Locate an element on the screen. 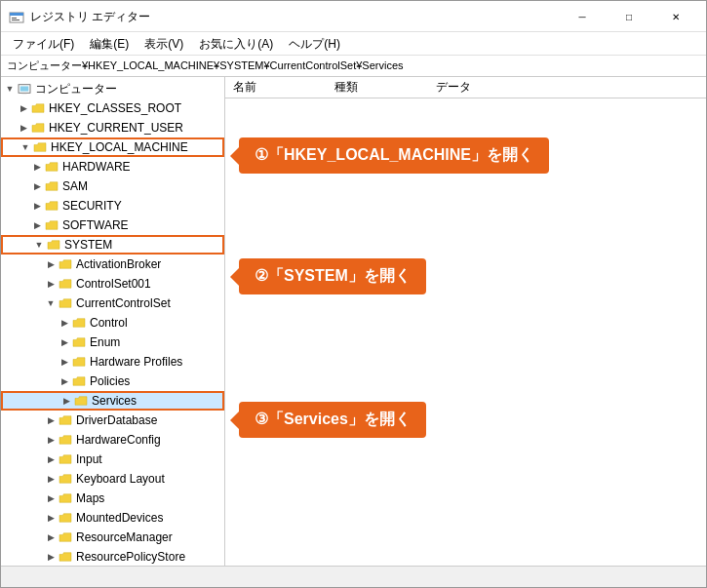  hardware-icon is located at coordinates (52, 167).